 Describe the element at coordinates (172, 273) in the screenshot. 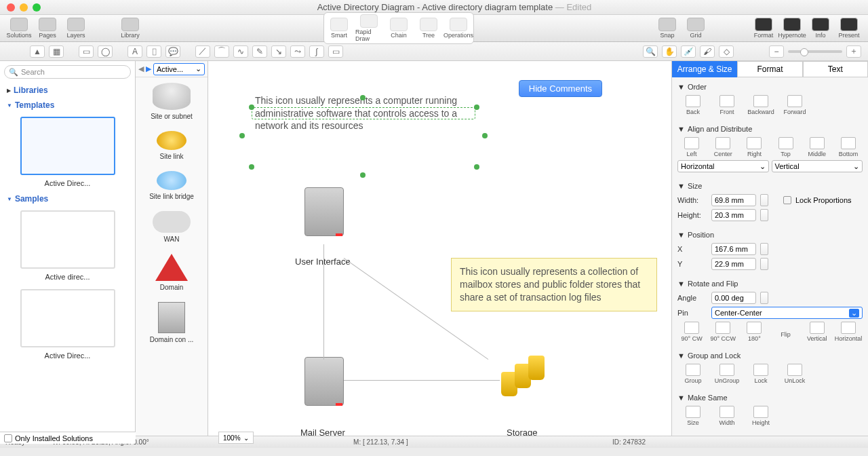

I see `shape-domain: Domain` at that location.